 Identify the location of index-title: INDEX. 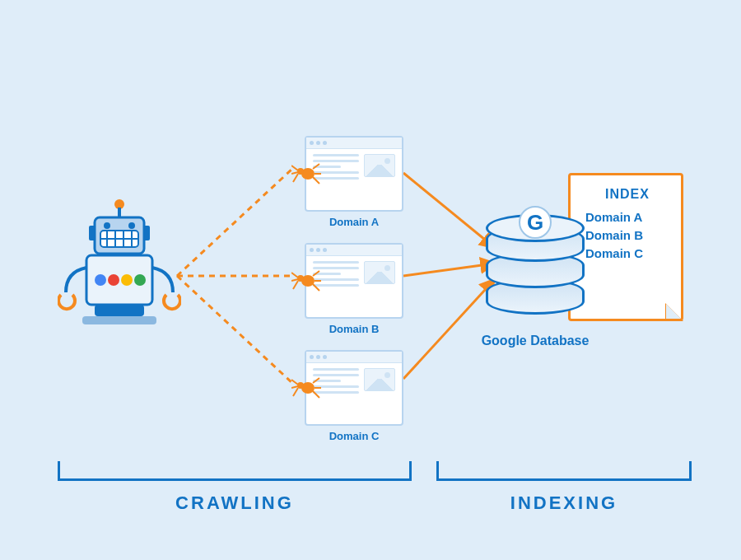
(627, 194).